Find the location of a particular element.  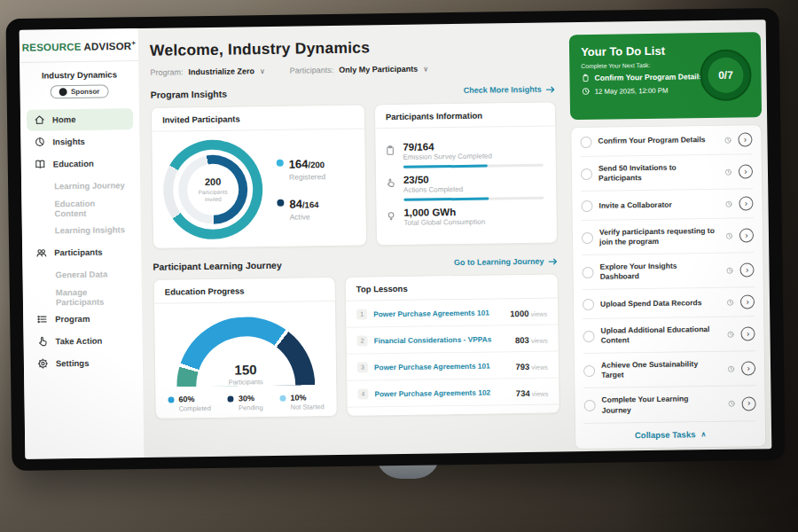

sidebar-item-education: Education is located at coordinates (81, 164).